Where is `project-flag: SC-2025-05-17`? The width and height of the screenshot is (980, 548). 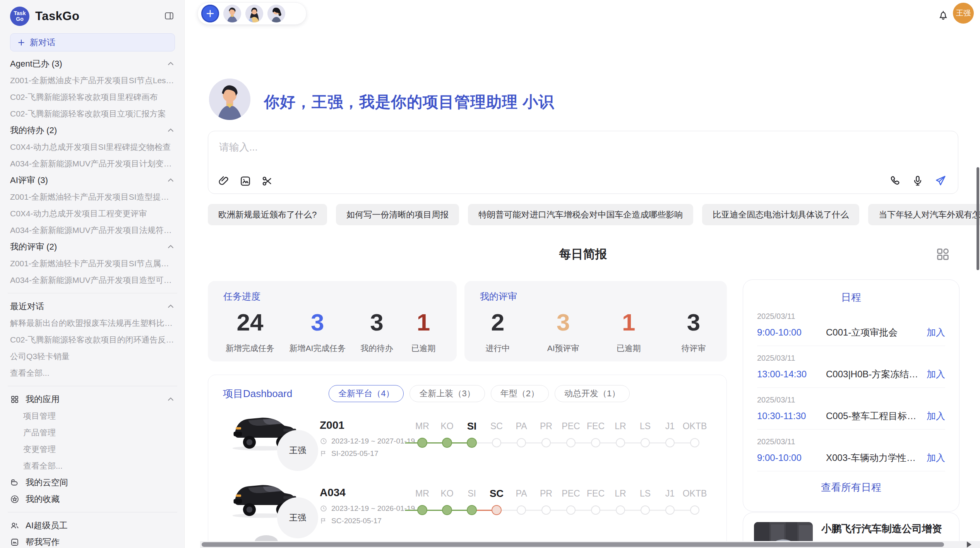
project-flag: SC-2025-05-17 is located at coordinates (351, 521).